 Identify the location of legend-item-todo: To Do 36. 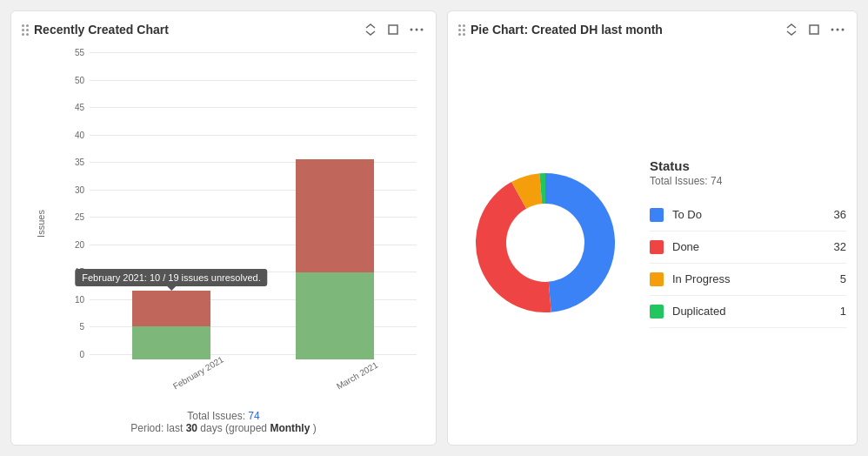
(748, 216).